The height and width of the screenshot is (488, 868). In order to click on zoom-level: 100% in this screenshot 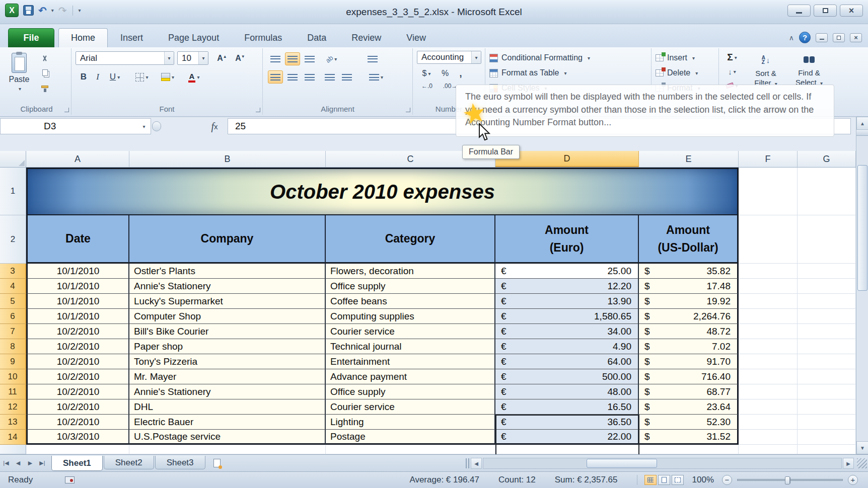, I will do `click(703, 480)`.